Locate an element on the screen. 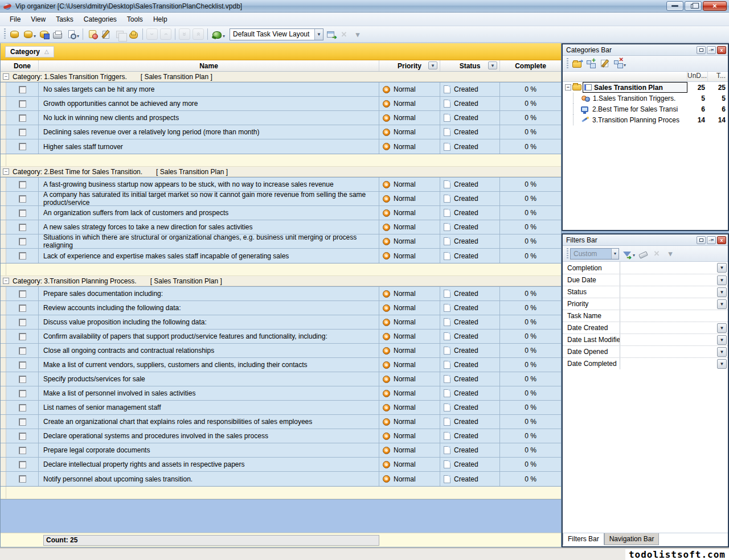 This screenshot has height=560, width=729. filters-overflow-icon: ▾ is located at coordinates (670, 254).